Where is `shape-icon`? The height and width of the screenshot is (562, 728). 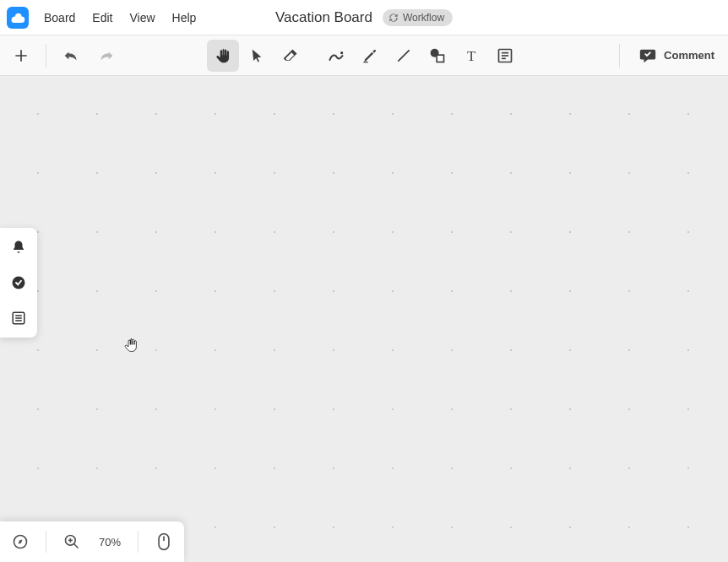
shape-icon is located at coordinates (437, 56).